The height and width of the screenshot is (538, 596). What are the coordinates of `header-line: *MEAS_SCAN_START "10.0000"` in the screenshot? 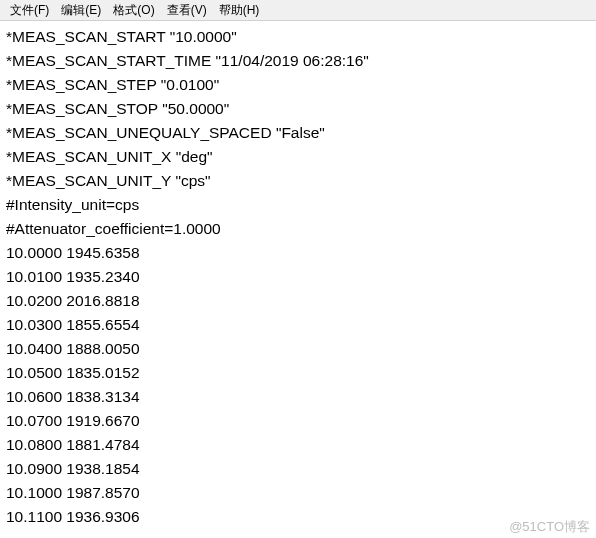 It's located at (298, 37).